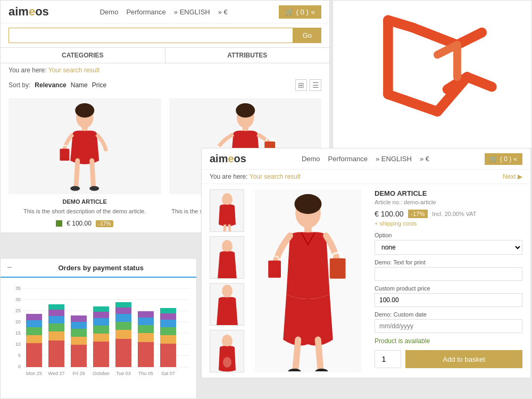  What do you see at coordinates (300, 12) in the screenshot?
I see `shop-cart: 🛒 ( 0 ) «` at bounding box center [300, 12].